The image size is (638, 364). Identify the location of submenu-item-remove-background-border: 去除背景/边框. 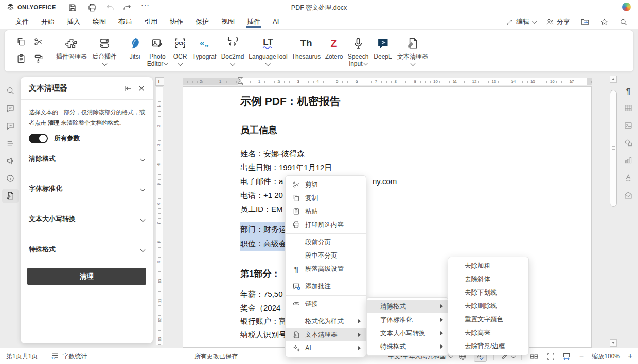
(488, 346).